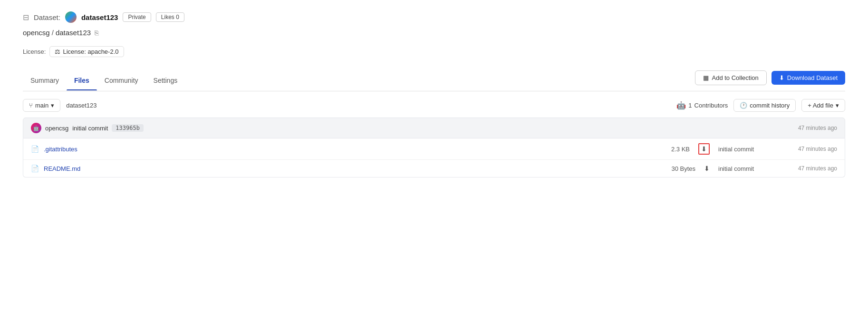 This screenshot has height=315, width=868. What do you see at coordinates (706, 78) in the screenshot?
I see `collection-icon: ▦` at bounding box center [706, 78].